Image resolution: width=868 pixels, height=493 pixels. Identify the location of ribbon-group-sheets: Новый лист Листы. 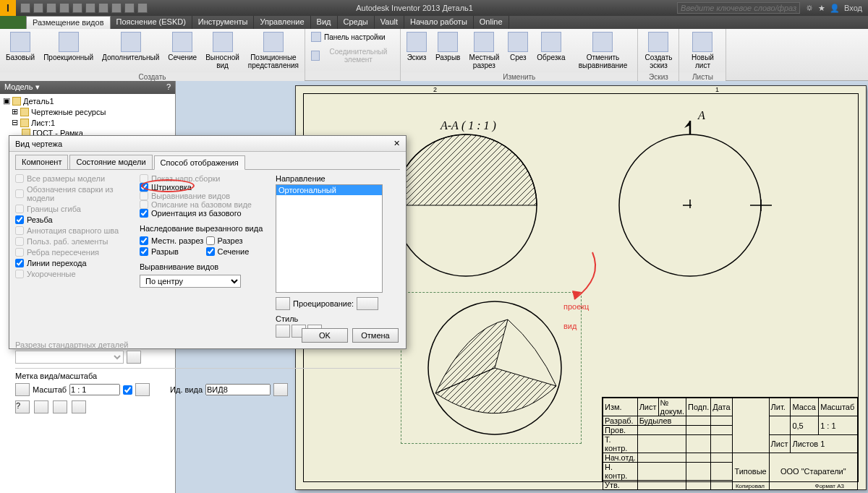
(703, 55).